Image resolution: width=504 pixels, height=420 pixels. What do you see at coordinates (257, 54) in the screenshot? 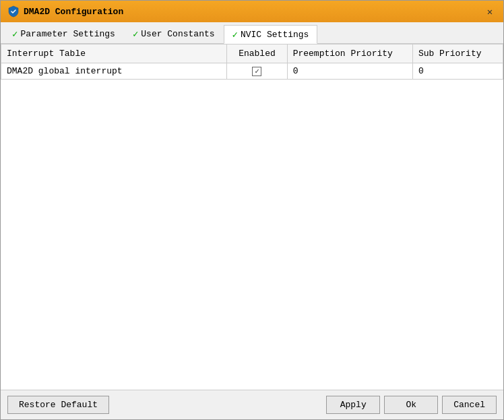
I see `col-header-enabled: Enabled` at bounding box center [257, 54].